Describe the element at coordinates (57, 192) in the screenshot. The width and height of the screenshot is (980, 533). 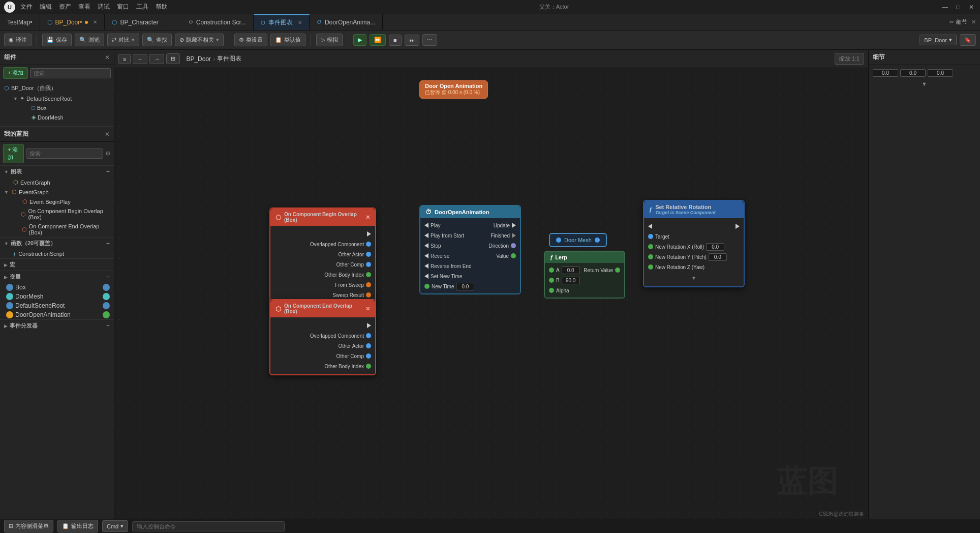
I see `eventgraph-toggle-item: ▼ ⬡ EventGraph` at that location.